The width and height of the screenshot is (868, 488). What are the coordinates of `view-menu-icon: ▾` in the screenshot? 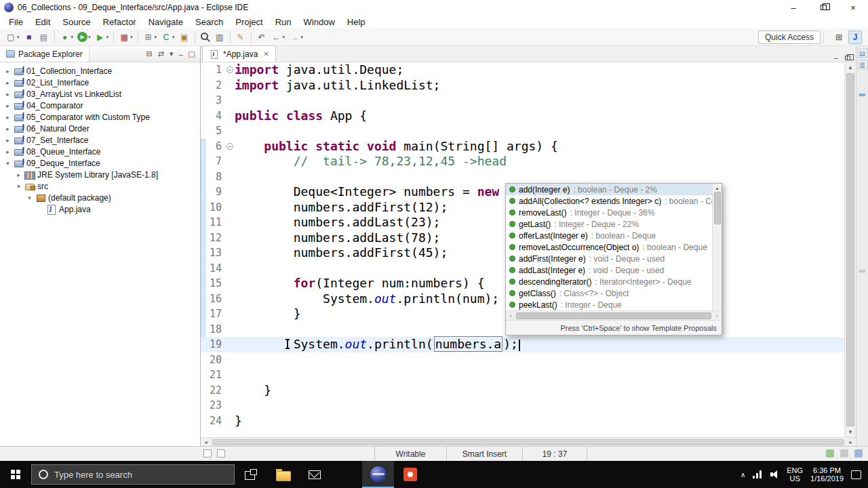 It's located at (172, 54).